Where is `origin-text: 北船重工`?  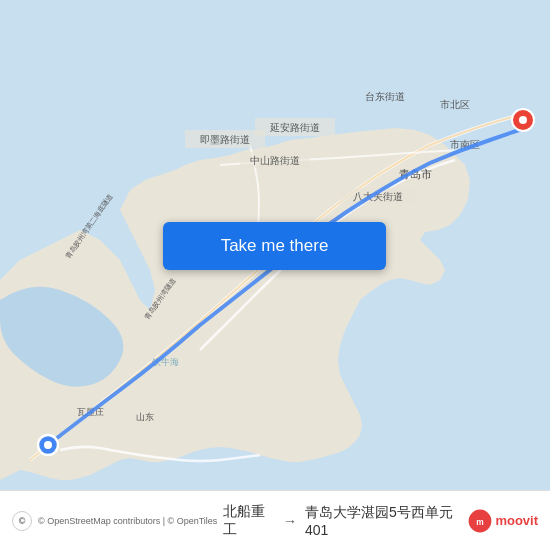
origin-text: 北船重工 is located at coordinates (249, 521).